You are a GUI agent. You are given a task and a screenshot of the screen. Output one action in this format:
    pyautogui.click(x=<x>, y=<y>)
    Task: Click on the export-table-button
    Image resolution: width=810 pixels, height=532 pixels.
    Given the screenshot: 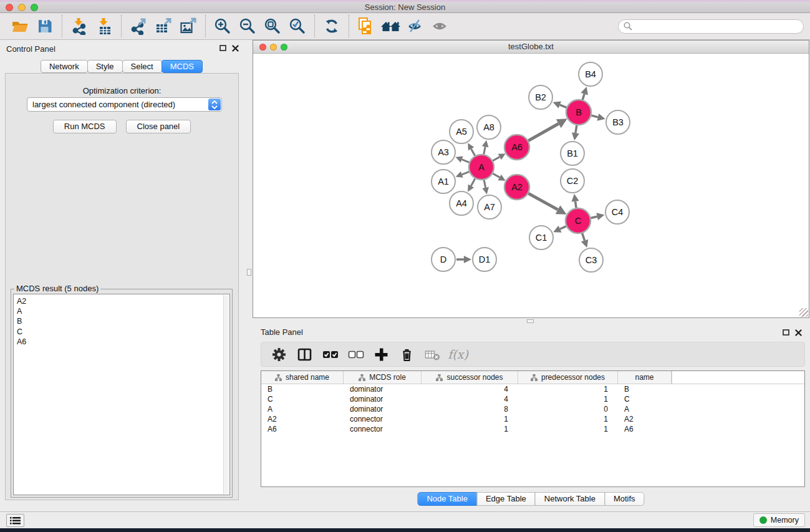 What is the action you would take?
    pyautogui.click(x=163, y=26)
    